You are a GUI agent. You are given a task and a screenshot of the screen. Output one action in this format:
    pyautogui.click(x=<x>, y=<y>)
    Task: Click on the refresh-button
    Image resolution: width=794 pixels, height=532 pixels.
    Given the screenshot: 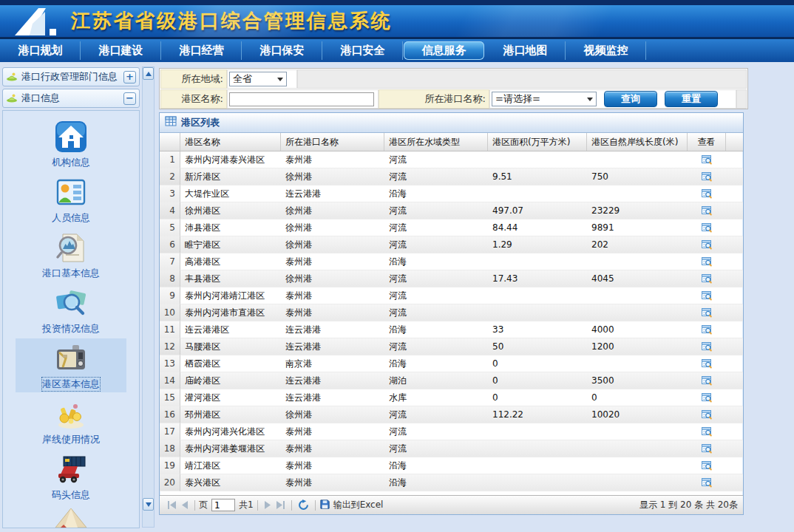 What is the action you would take?
    pyautogui.click(x=303, y=505)
    